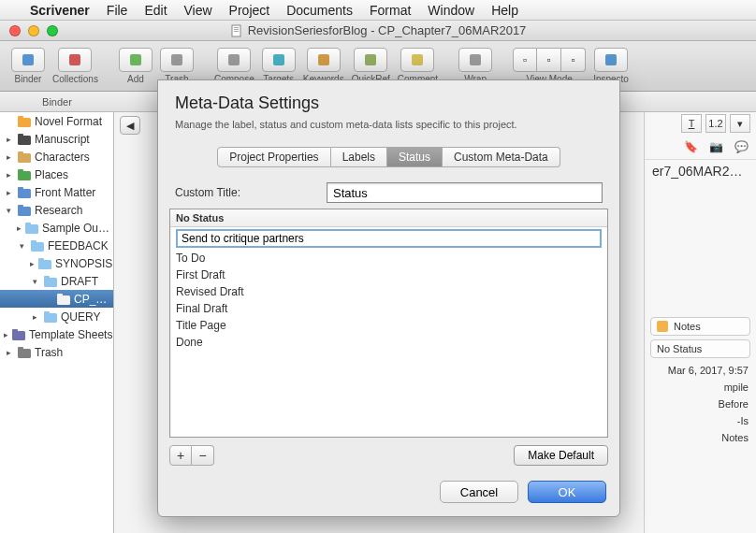  Describe the element at coordinates (203, 455) in the screenshot. I see `remove-status-button: −` at that location.